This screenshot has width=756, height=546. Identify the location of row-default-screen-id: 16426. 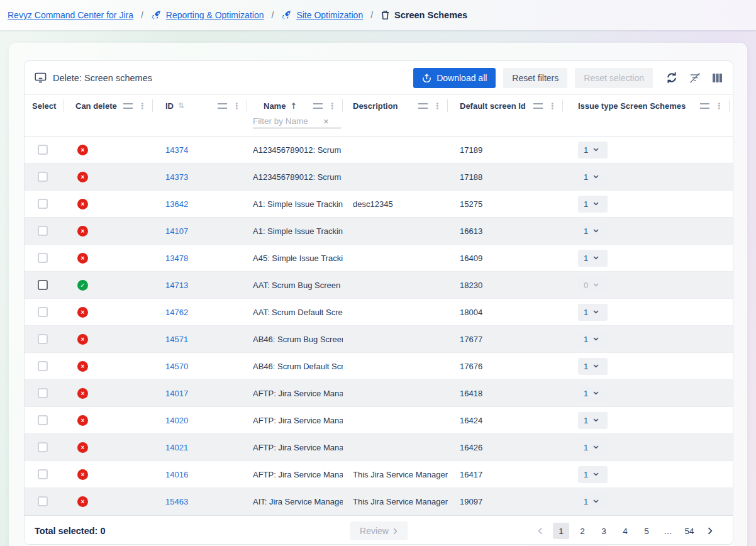
(506, 447).